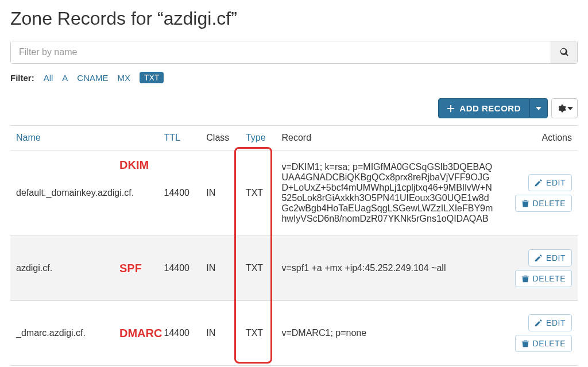  I want to click on annotation-dkim: DKIM, so click(134, 165).